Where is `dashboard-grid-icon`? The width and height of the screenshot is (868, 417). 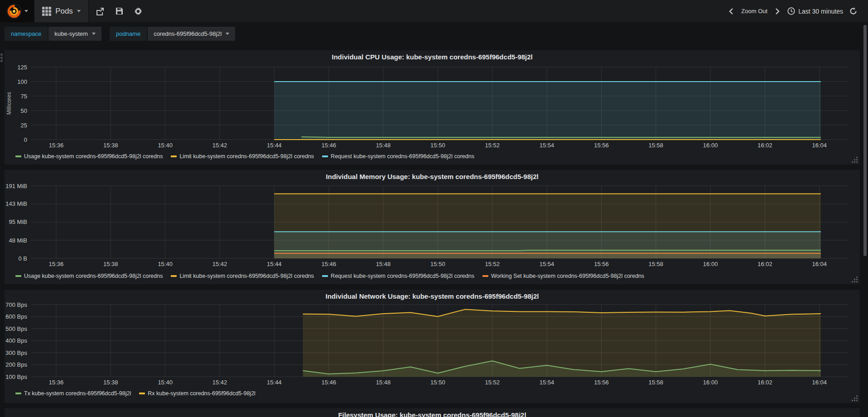
dashboard-grid-icon is located at coordinates (47, 11).